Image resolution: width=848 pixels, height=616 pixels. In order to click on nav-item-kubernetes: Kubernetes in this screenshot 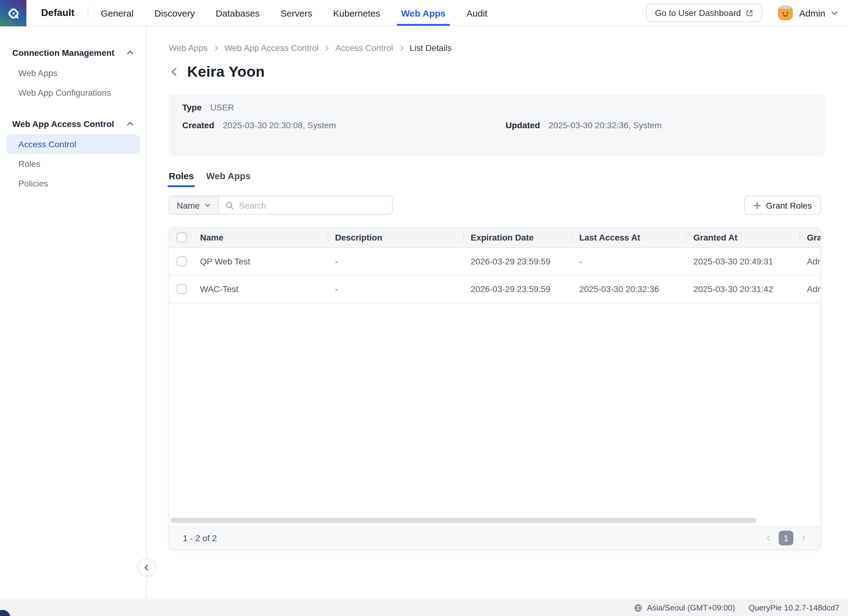, I will do `click(357, 13)`.